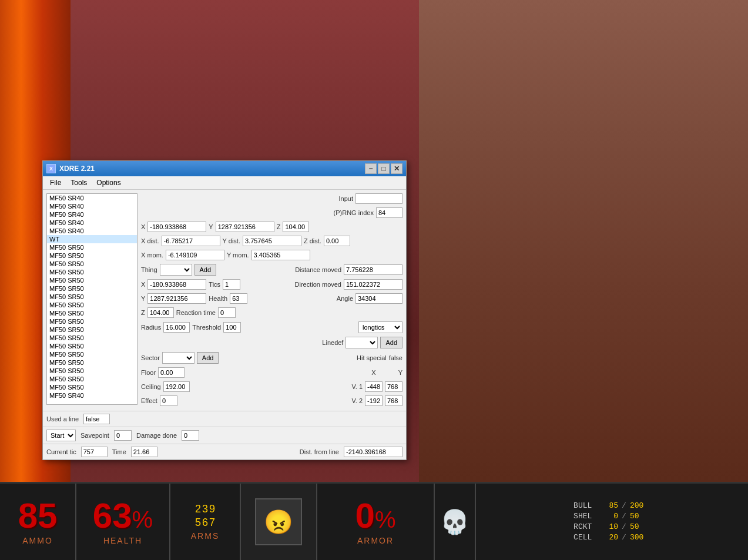 The width and height of the screenshot is (748, 560). What do you see at coordinates (397, 169) in the screenshot?
I see `close-button: ✕` at bounding box center [397, 169].